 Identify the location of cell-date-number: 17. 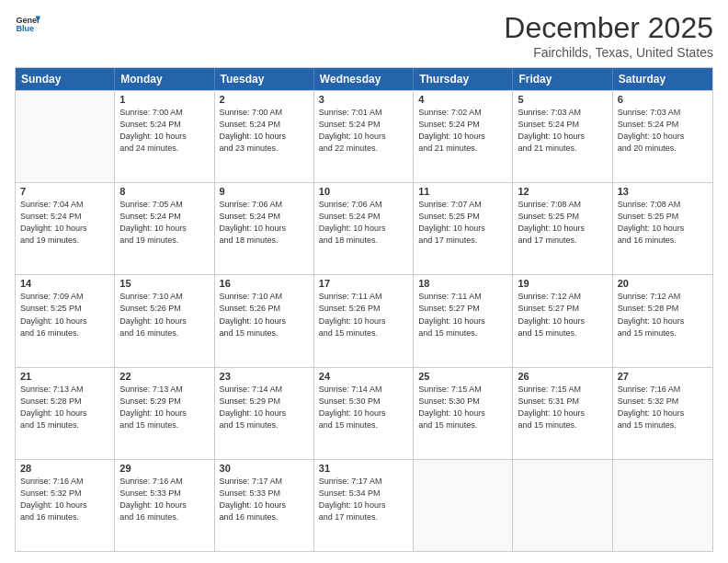
(364, 283).